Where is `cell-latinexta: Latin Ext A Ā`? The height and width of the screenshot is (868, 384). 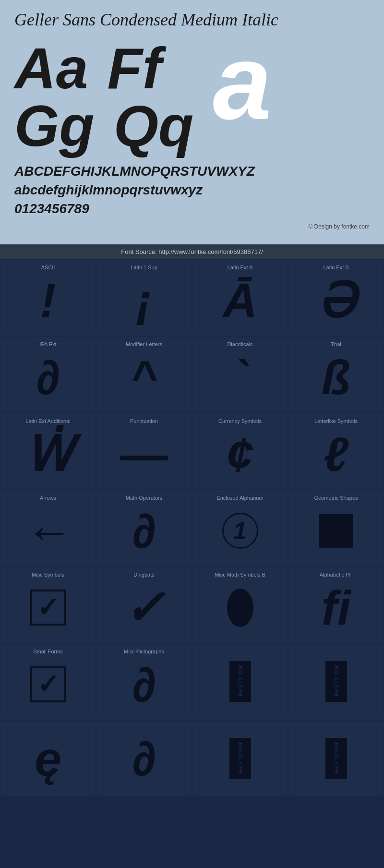
cell-latinexta: Latin Ext A Ā is located at coordinates (240, 298).